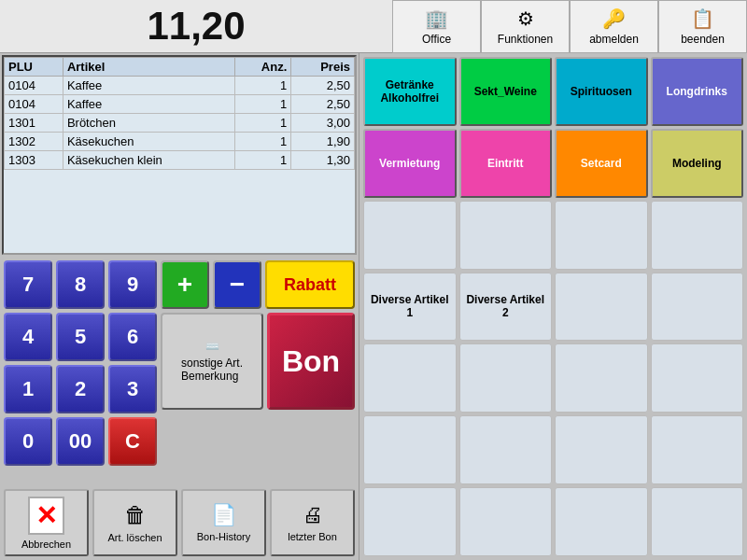 The height and width of the screenshot is (560, 747). What do you see at coordinates (506, 235) in the screenshot?
I see `category-empty2-button` at bounding box center [506, 235].